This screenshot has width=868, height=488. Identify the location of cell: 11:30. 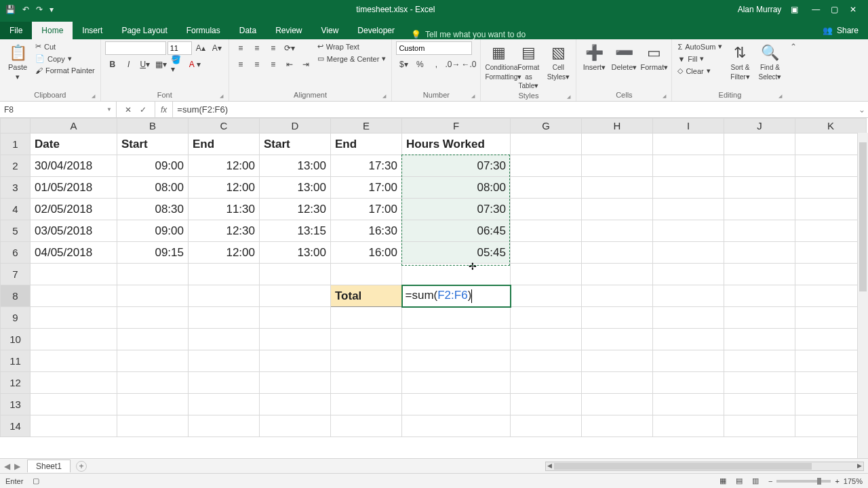
(224, 209).